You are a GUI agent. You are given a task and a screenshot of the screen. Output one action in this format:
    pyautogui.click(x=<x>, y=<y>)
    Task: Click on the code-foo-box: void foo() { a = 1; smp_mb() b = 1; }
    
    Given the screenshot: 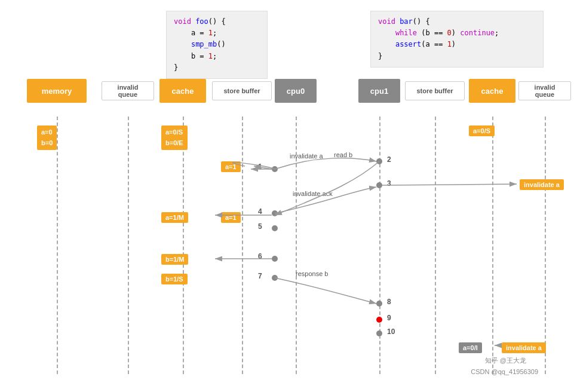 What is the action you would take?
    pyautogui.click(x=217, y=45)
    